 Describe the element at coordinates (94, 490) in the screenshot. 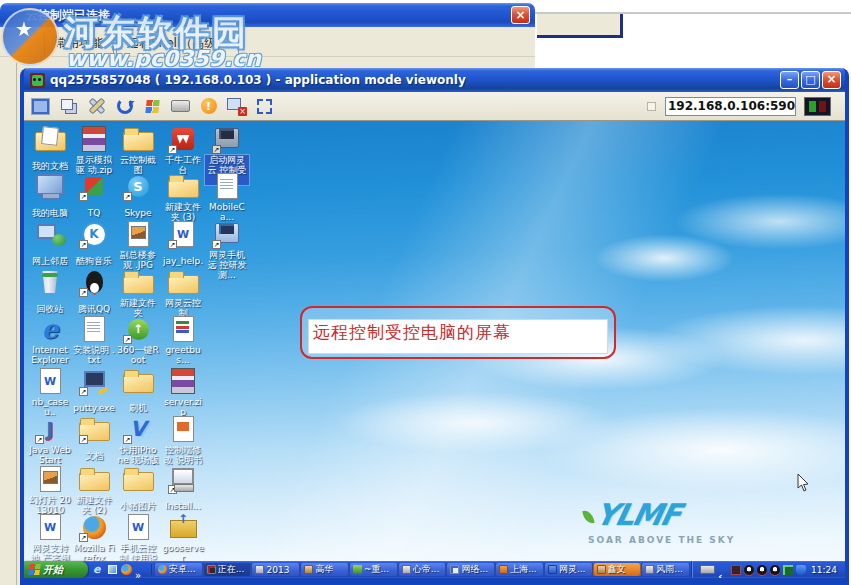

I see `desktop-icon: 新建文件夹 (2)` at that location.